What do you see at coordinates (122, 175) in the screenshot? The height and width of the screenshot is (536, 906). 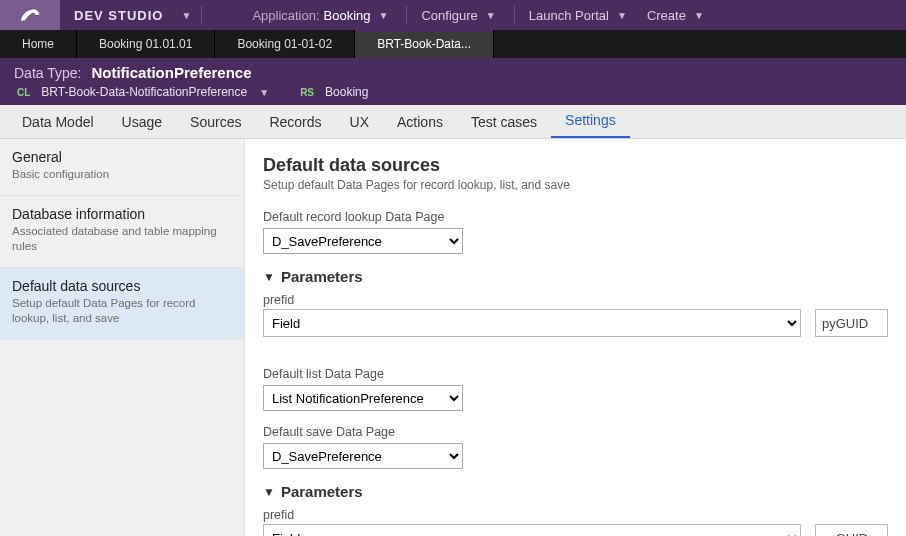 I see `side-item-desc: Basic configuration` at bounding box center [122, 175].